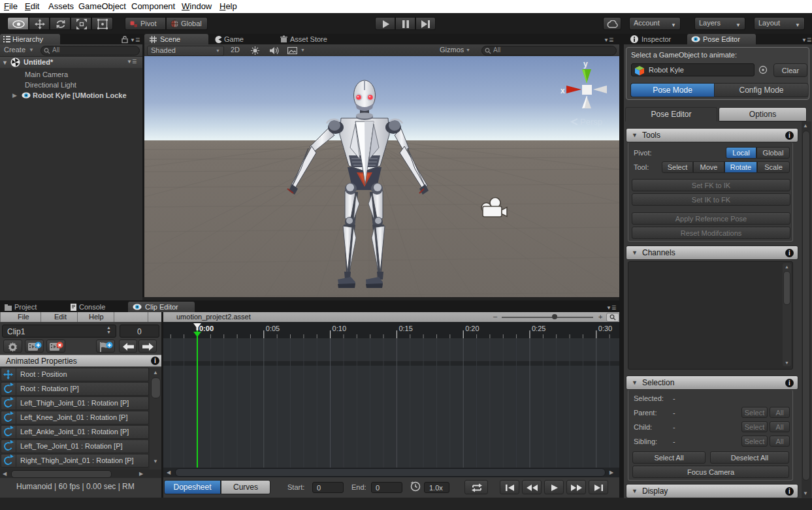 The width and height of the screenshot is (812, 510). What do you see at coordinates (585, 64) in the screenshot?
I see `svg-text: y` at bounding box center [585, 64].